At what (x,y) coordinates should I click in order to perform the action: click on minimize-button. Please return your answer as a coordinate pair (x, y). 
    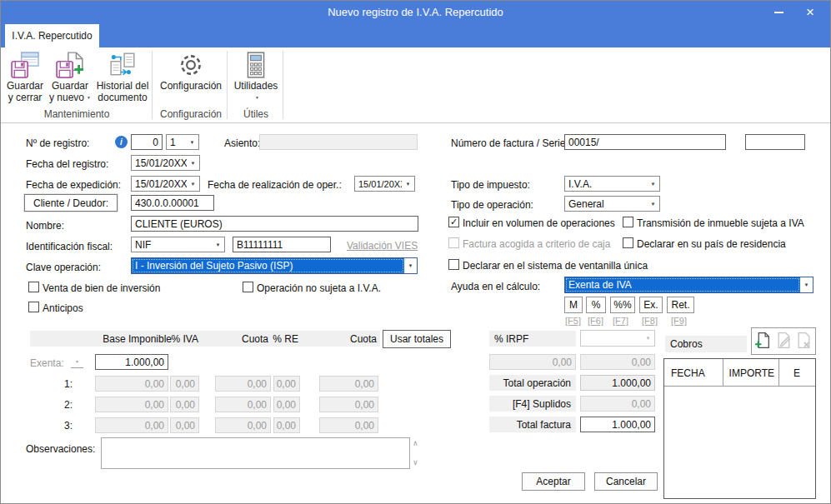
    Looking at the image, I should click on (778, 12).